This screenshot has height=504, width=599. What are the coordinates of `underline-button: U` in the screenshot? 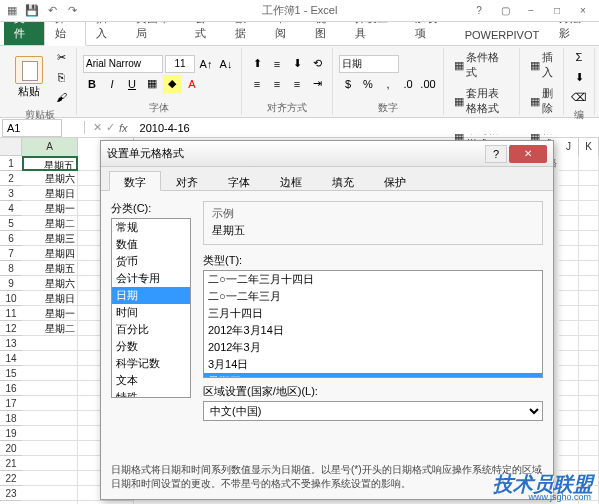 It's located at (132, 84).